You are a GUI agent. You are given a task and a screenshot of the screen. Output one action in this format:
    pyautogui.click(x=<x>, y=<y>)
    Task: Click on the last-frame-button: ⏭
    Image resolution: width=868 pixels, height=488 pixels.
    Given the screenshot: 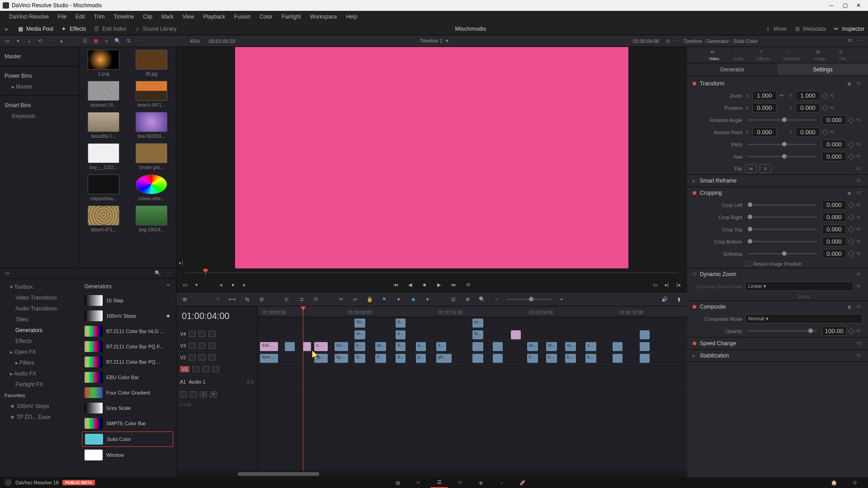 What is the action you would take?
    pyautogui.click(x=453, y=285)
    